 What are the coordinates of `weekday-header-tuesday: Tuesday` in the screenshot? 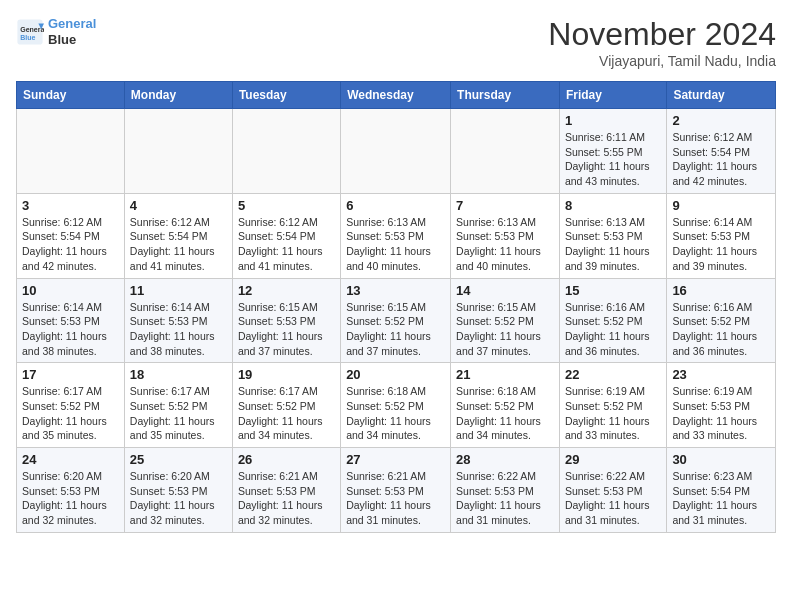 It's located at (286, 96).